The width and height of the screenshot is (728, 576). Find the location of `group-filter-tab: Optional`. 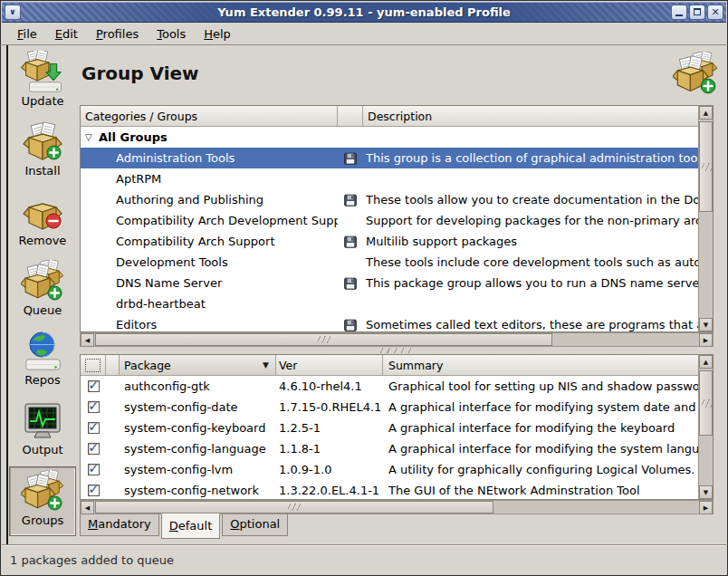

group-filter-tab: Optional is located at coordinates (255, 525).